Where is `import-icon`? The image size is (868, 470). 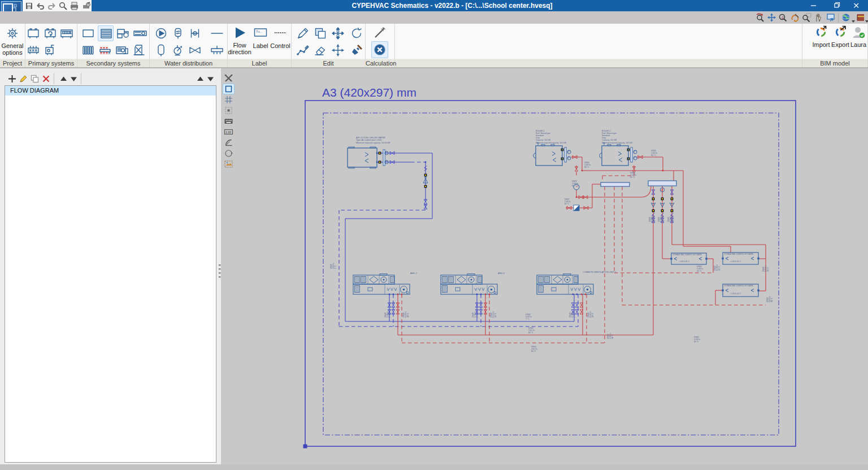
import-icon is located at coordinates (821, 32).